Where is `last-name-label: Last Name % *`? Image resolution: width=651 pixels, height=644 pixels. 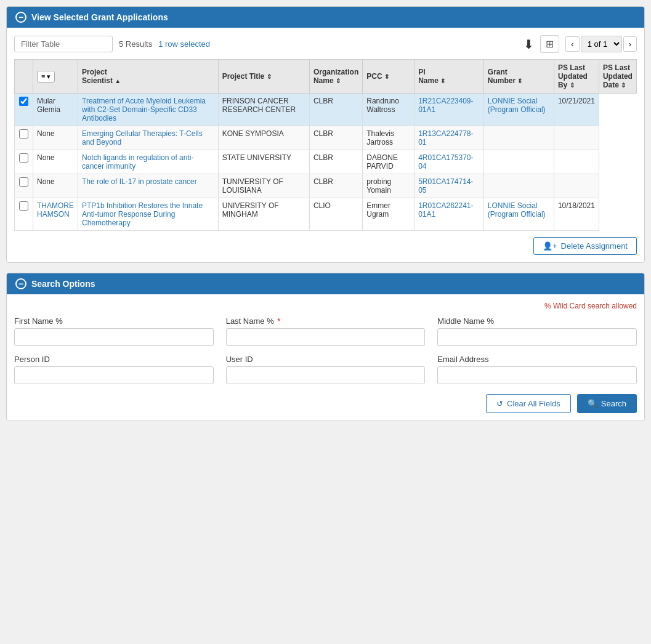
last-name-label: Last Name % * is located at coordinates (326, 321).